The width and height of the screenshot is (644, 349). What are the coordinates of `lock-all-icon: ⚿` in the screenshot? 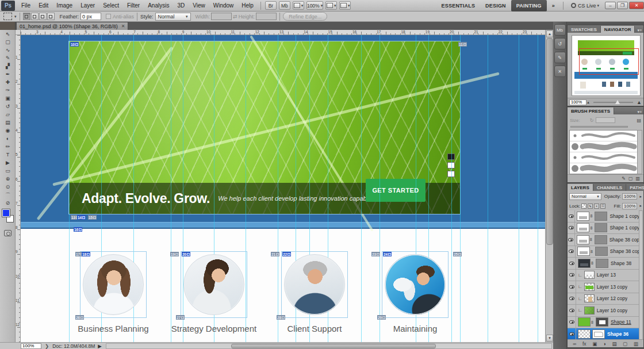 It's located at (603, 206).